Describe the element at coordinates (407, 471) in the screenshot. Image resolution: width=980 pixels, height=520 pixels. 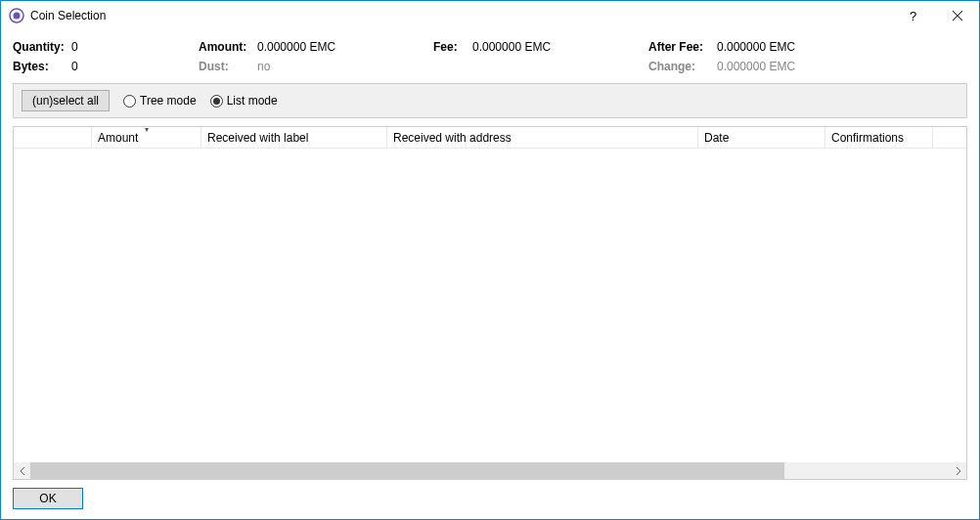
I see `scrollbar-thumb` at that location.